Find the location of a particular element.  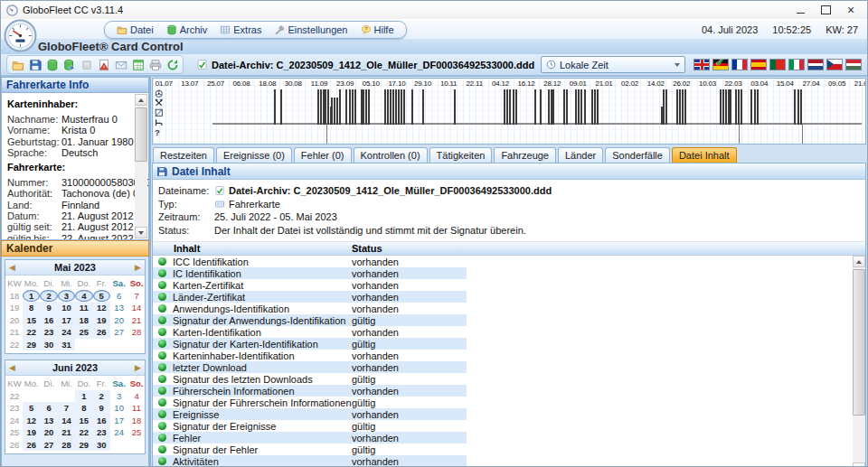

menu-item-archiv: Archiv is located at coordinates (187, 30).